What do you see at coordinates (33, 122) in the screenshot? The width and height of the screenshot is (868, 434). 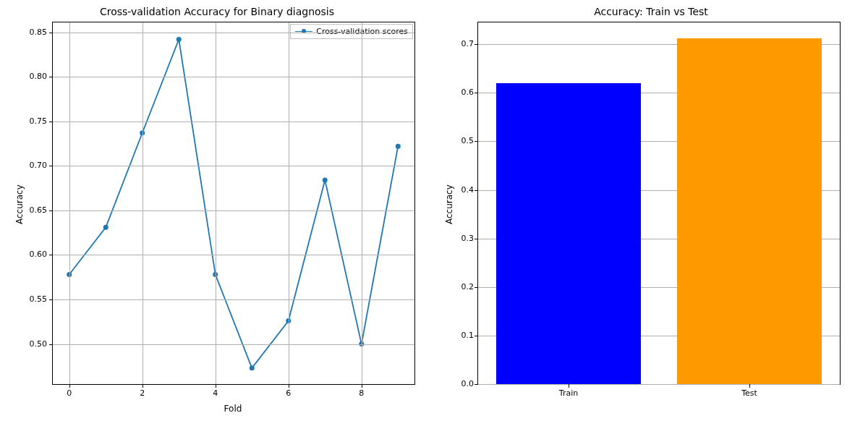 I see `y-tick-label: 0.75` at bounding box center [33, 122].